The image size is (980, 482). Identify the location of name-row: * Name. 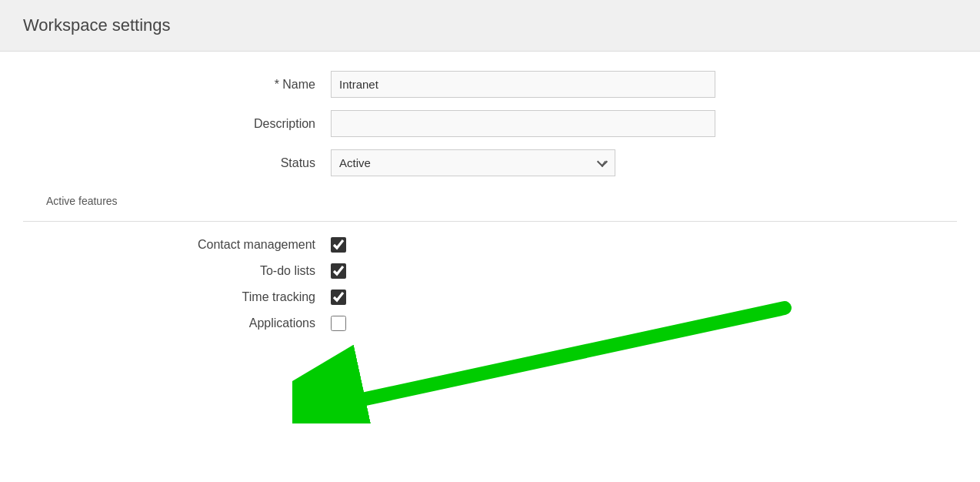
(490, 85).